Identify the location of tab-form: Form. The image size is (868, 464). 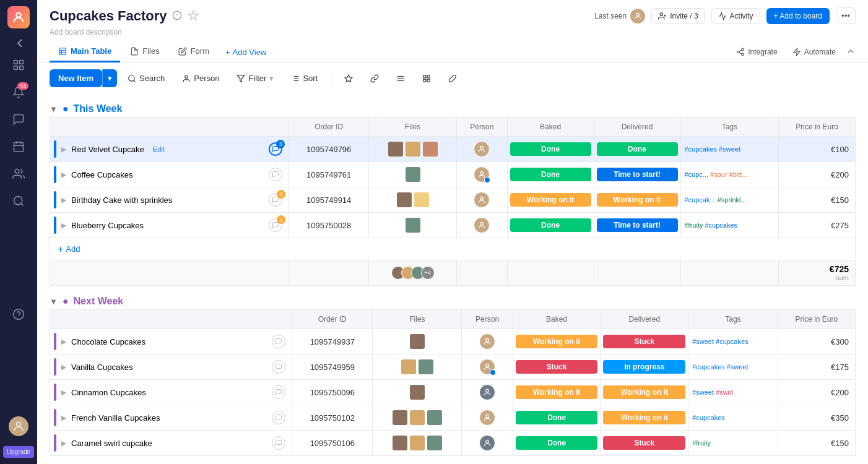
(194, 52).